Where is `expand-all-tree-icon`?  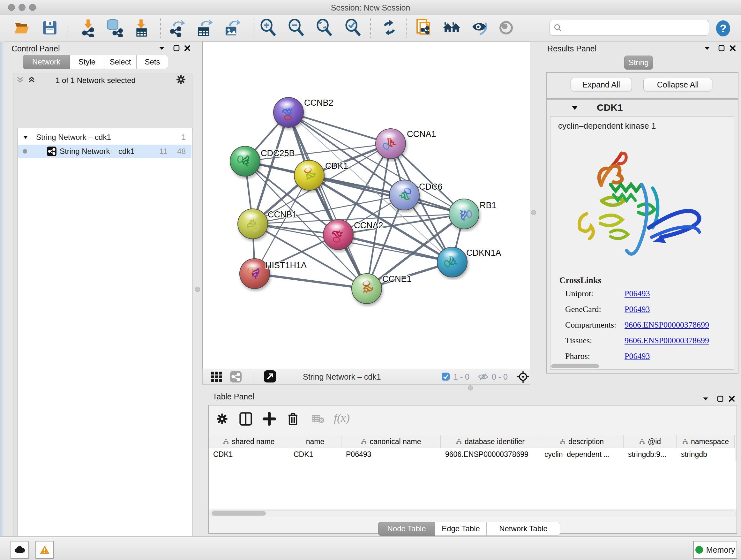
expand-all-tree-icon is located at coordinates (20, 80).